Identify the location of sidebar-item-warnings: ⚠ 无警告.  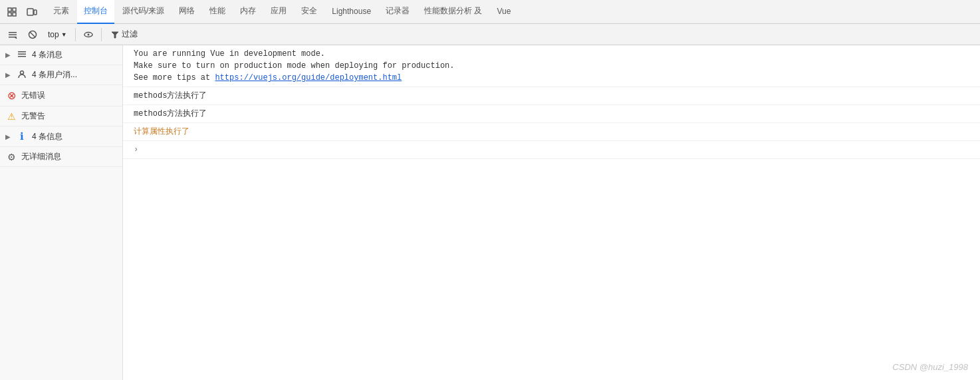
(61, 116).